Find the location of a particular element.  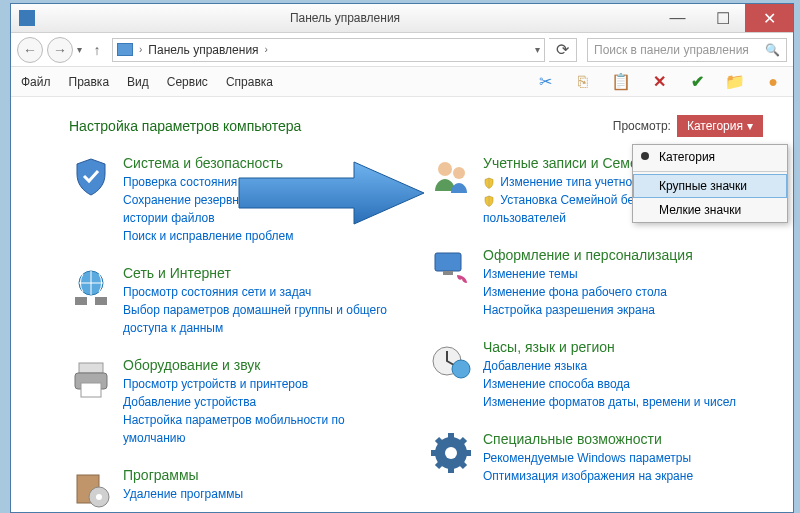

category-block: Специальные возможностиРекомендуемые Win… is located at coordinates (596, 458).